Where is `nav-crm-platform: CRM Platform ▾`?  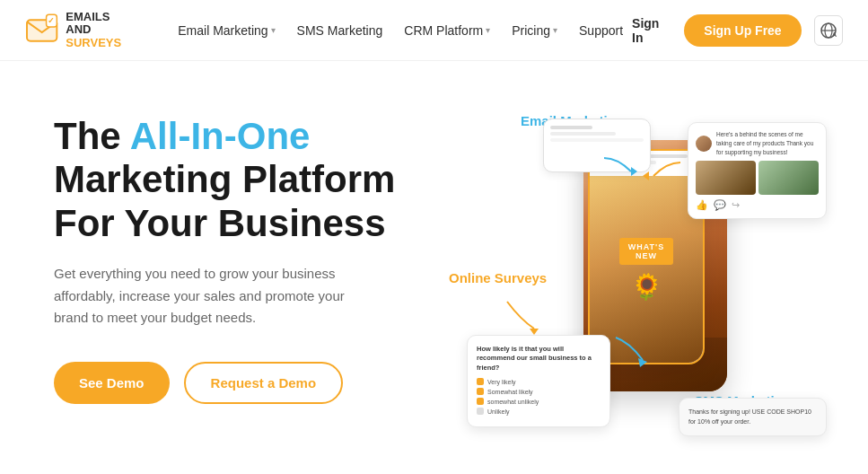 nav-crm-platform: CRM Platform ▾ is located at coordinates (447, 31).